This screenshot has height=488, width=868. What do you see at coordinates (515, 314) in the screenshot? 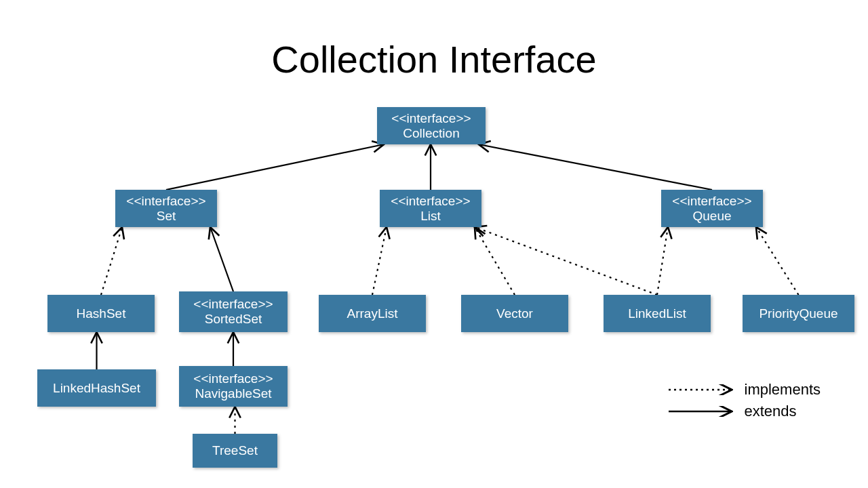
I see `node-label: Vector` at bounding box center [515, 314].